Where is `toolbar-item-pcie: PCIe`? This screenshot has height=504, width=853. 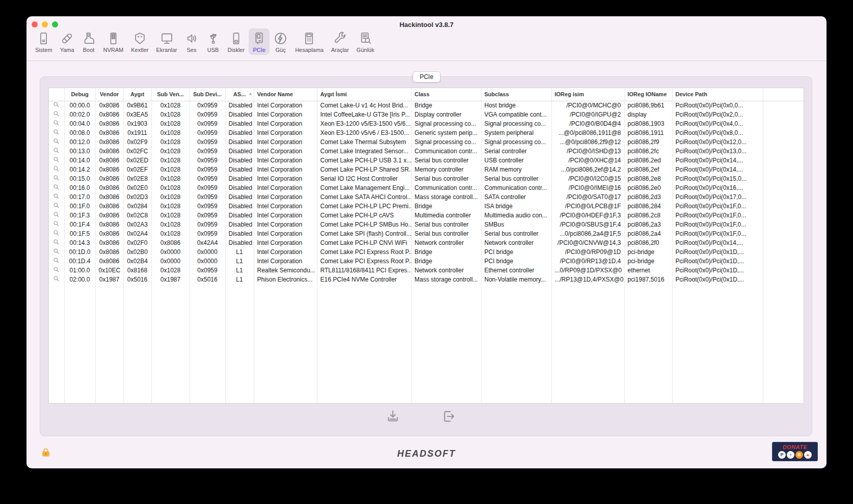
toolbar-item-pcie: PCIe is located at coordinates (259, 42).